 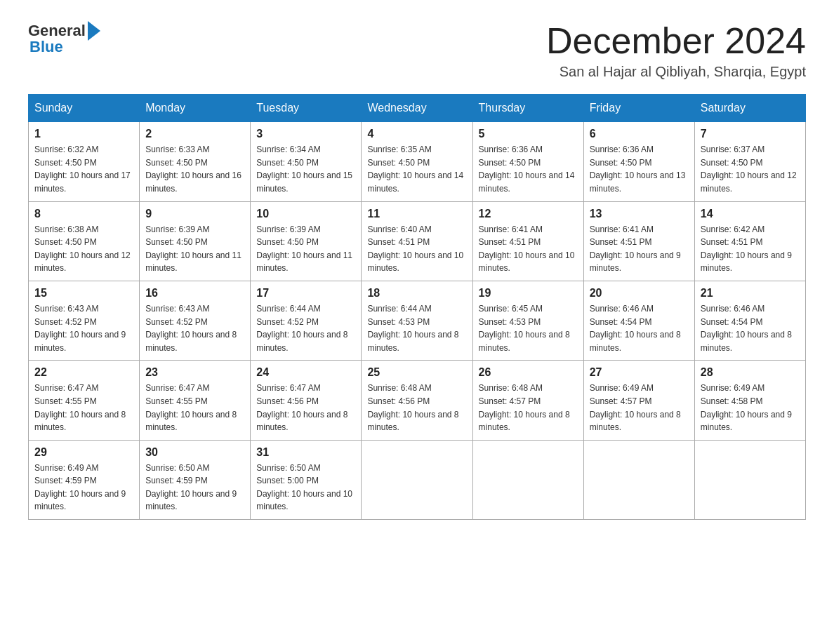 I want to click on calendar-day-cell: 16Sunrise: 6:43 AMSunset: 4:52 PMDayligh…, so click(x=195, y=320).